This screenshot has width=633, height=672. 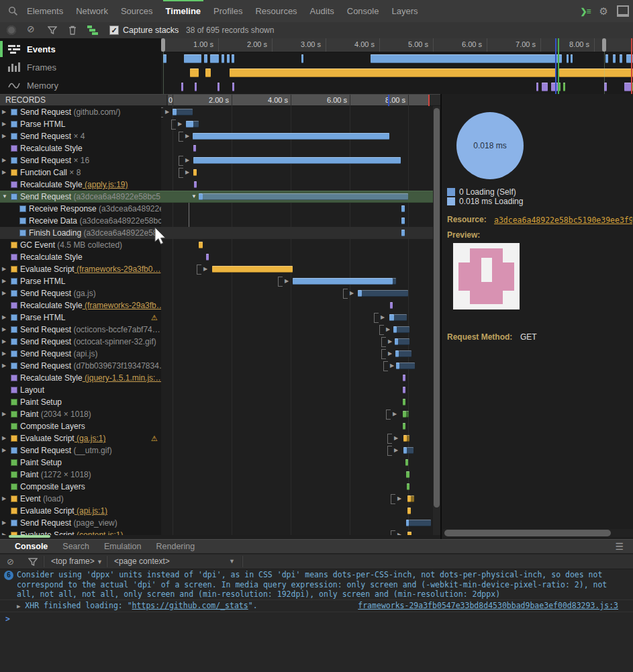 What do you see at coordinates (81, 85) in the screenshot?
I see `sidebar-item-memory: Memory` at bounding box center [81, 85].